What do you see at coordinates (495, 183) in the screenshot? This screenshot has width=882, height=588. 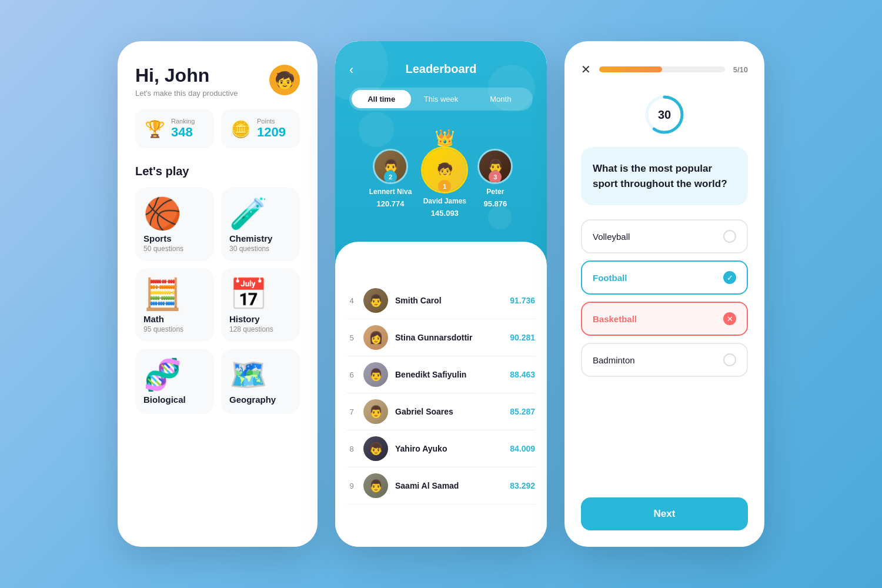 I see `podium-third: 👨 3 Peter 95.876` at bounding box center [495, 183].